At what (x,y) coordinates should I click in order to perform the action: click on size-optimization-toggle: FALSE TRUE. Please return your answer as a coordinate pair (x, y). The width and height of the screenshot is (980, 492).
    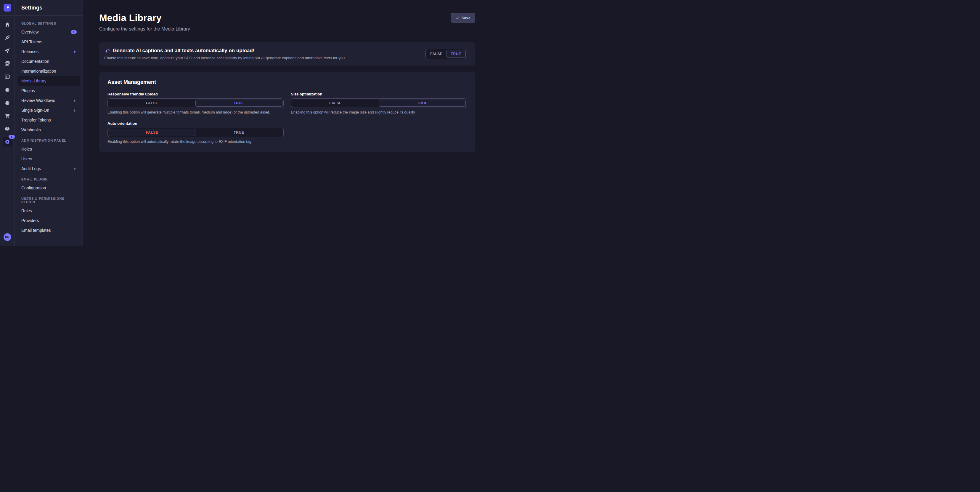
    Looking at the image, I should click on (379, 103).